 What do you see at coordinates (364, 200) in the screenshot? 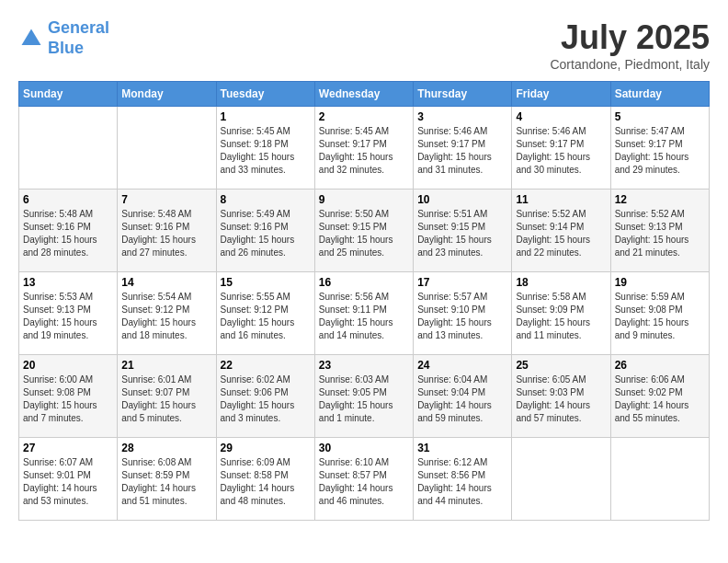
I see `day-number: 9` at bounding box center [364, 200].